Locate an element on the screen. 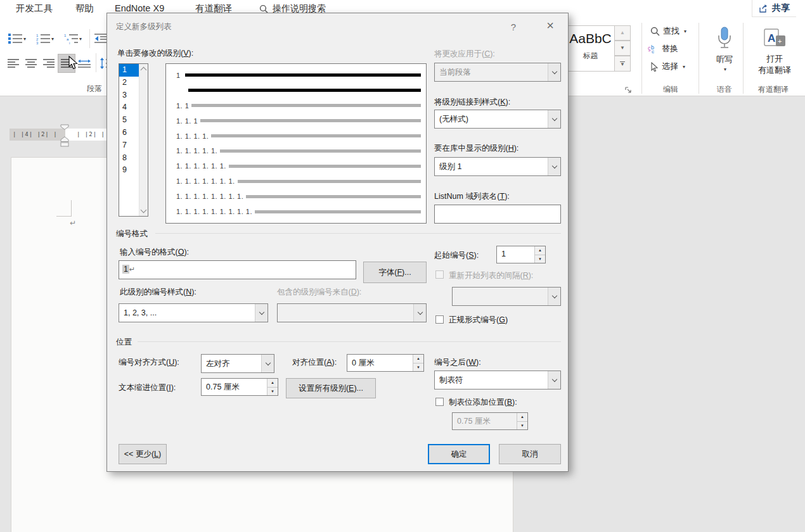 Image resolution: width=805 pixels, height=532 pixels. select-button: 选择 ▾ is located at coordinates (668, 66).